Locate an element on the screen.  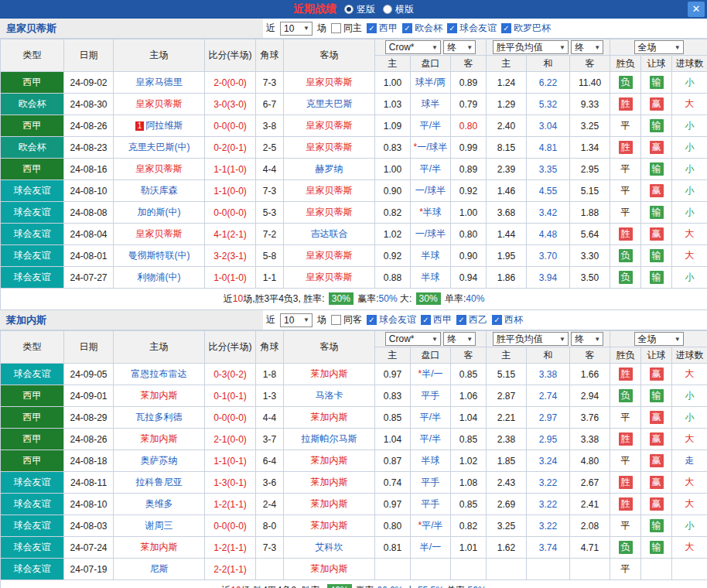
score-cell: 4-1(2-1) is located at coordinates (231, 234).